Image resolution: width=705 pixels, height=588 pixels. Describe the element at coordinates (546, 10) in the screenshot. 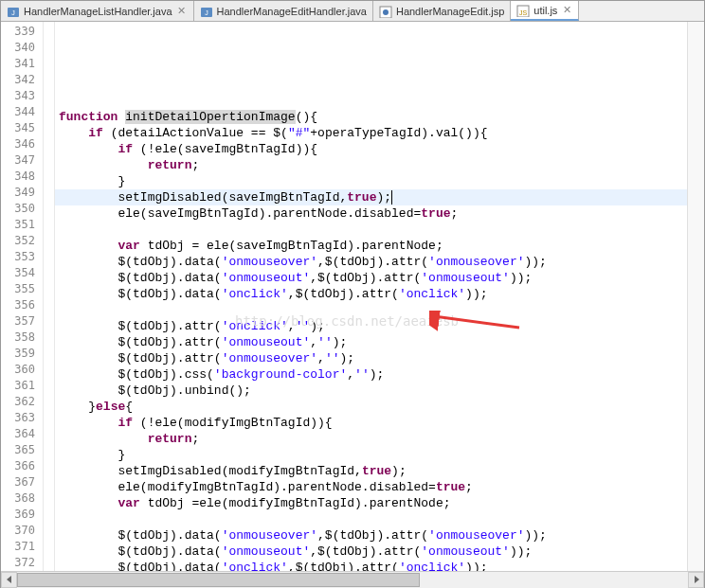

I see `tab-label: util.js` at that location.